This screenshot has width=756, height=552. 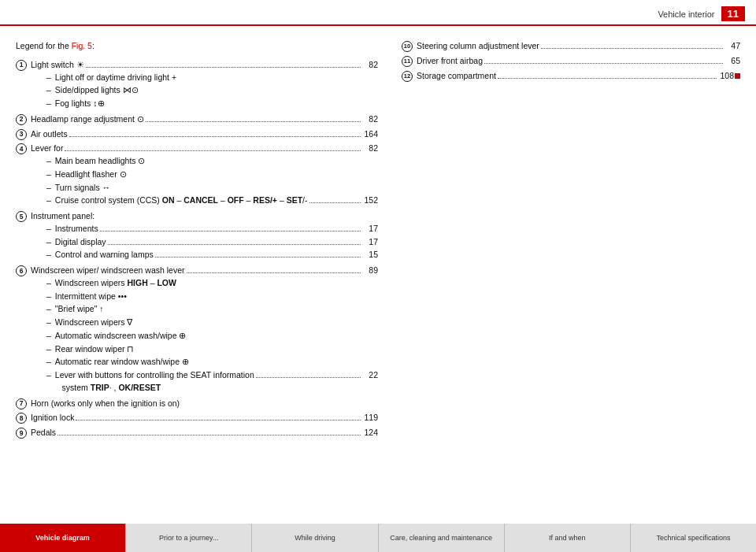 What do you see at coordinates (77, 229) in the screenshot?
I see `sub-label: Instruments` at bounding box center [77, 229].